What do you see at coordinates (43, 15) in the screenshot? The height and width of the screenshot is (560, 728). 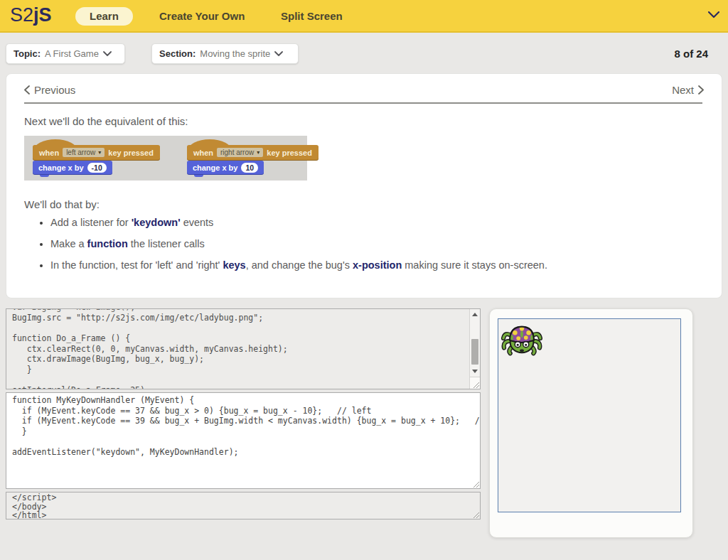 I see `logo-part2: jS` at bounding box center [43, 15].